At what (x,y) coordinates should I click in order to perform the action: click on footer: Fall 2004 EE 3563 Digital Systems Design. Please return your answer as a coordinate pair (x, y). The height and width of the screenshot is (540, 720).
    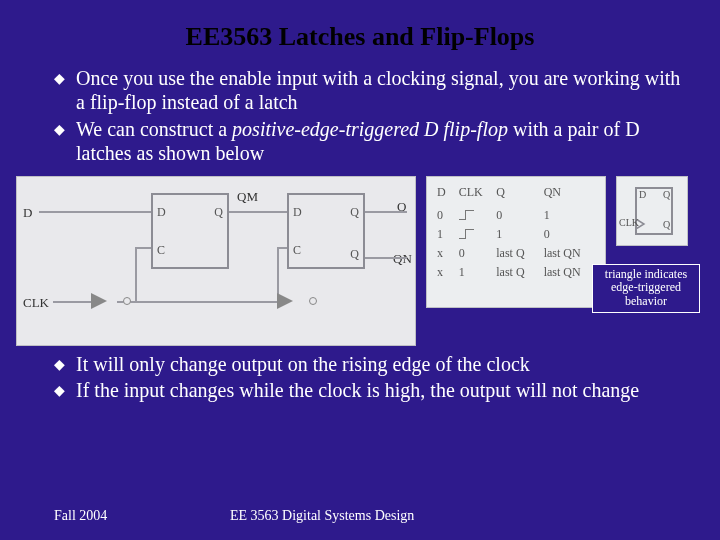
    Looking at the image, I should click on (360, 516).